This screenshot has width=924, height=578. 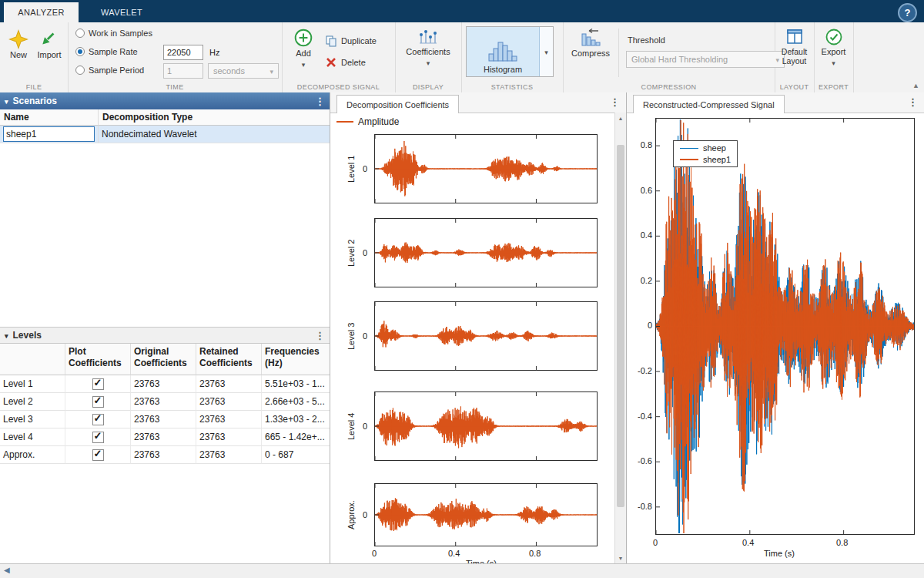 What do you see at coordinates (120, 33) in the screenshot?
I see `radio-label: Work in Samples` at bounding box center [120, 33].